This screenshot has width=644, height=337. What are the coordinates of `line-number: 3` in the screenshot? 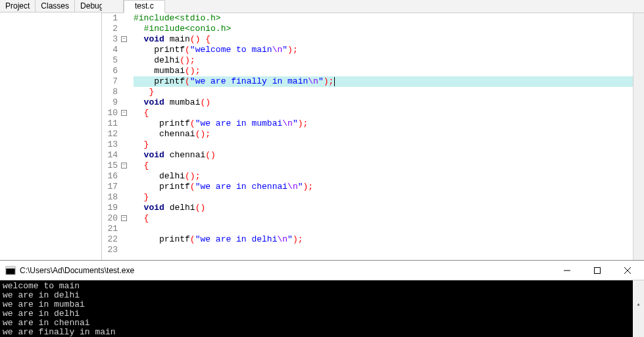 It's located at (110, 39).